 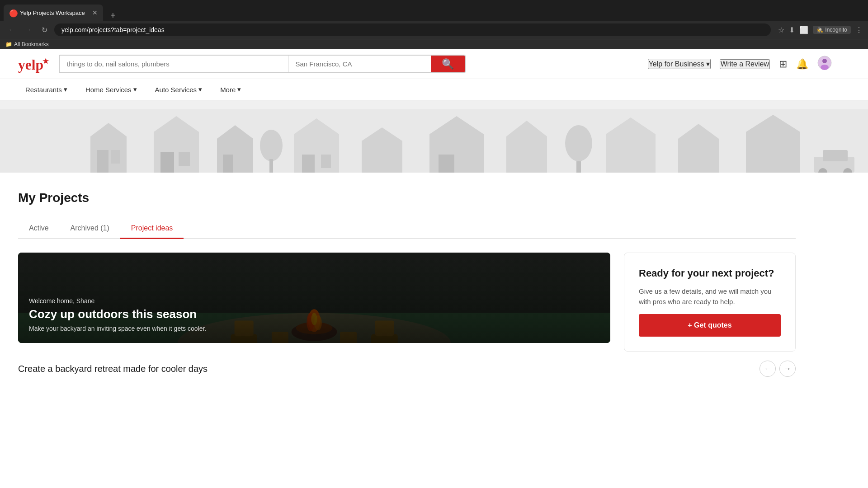 I want to click on section-footer: Create a backyard retreat made for coole…, so click(x=407, y=373).